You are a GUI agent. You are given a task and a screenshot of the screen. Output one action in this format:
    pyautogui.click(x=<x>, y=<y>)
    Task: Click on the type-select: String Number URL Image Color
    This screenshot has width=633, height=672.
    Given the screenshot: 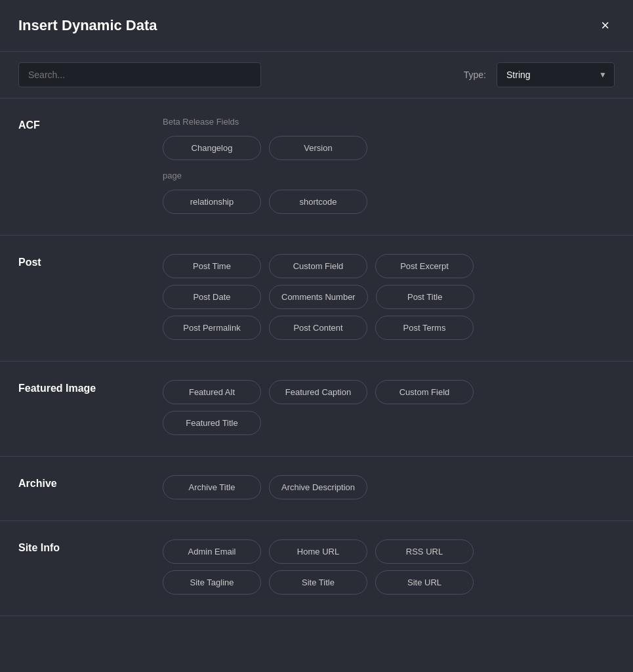 What is the action you would take?
    pyautogui.click(x=556, y=75)
    